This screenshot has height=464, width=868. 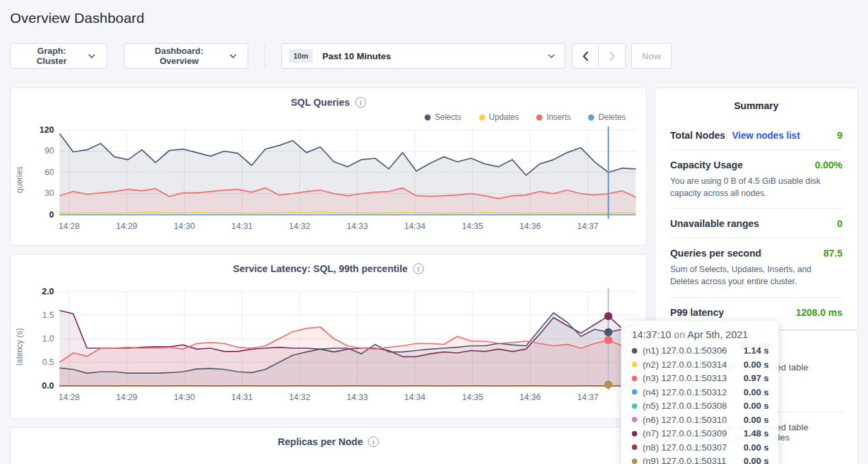 I want to click on summary-label: Capacity Usage, so click(x=707, y=165).